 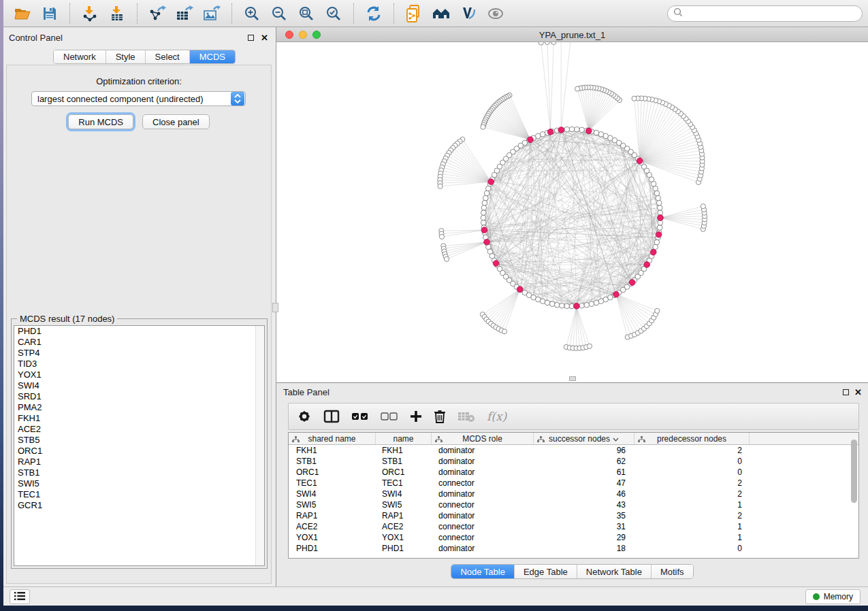 What do you see at coordinates (295, 440) in the screenshot?
I see `hierarchy-icon` at bounding box center [295, 440].